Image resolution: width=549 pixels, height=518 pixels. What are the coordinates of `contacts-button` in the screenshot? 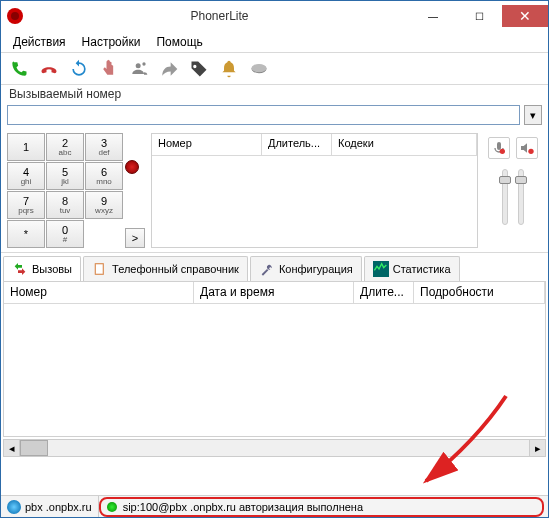 It's located at (139, 69).